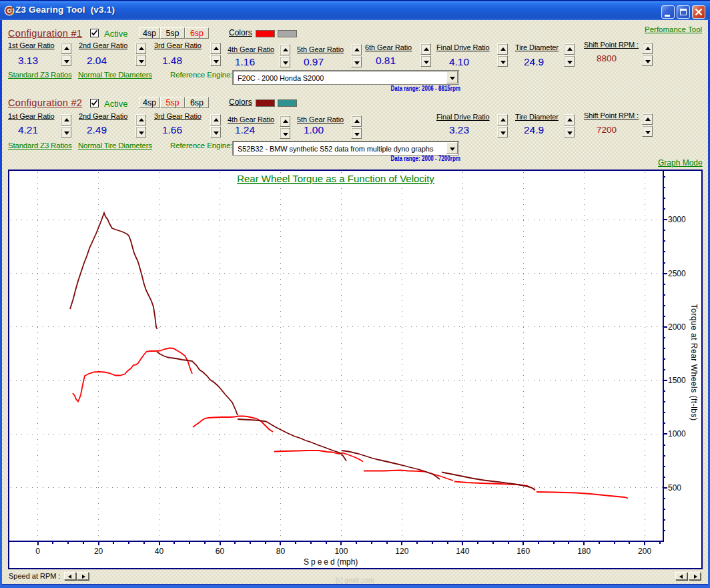 The width and height of the screenshot is (710, 588). Describe the element at coordinates (281, 551) in the screenshot. I see `svg-text: 80` at that location.